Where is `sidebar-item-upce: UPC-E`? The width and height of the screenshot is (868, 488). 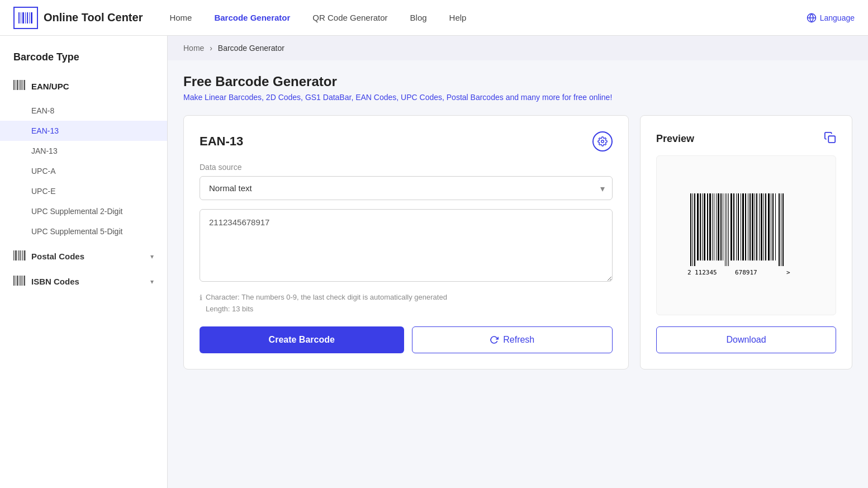 sidebar-item-upce: UPC-E is located at coordinates (84, 191).